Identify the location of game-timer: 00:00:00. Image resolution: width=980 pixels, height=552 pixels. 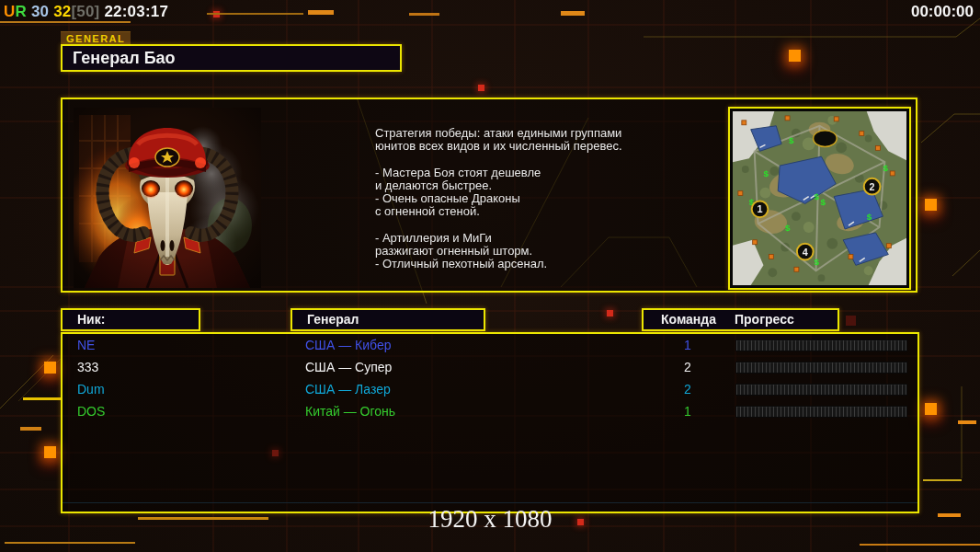
(942, 12).